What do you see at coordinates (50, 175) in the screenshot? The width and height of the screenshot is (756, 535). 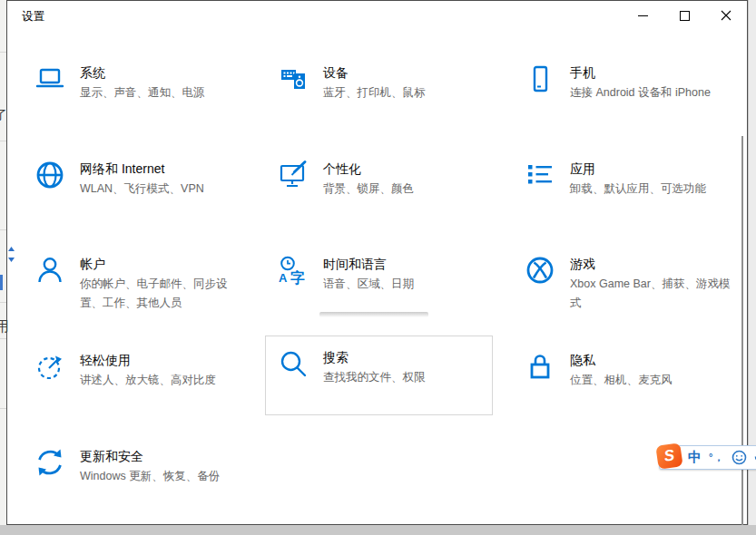 I see `globe-icon` at bounding box center [50, 175].